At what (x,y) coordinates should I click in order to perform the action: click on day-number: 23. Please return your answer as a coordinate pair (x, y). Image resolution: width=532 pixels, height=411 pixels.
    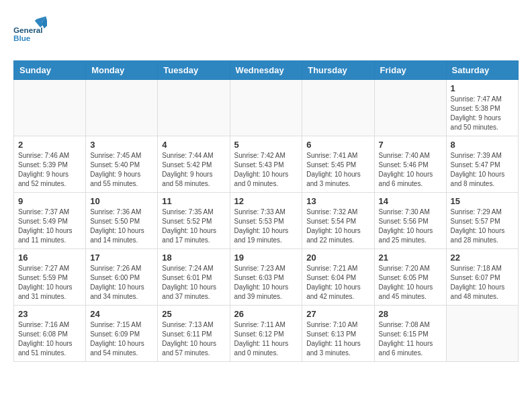
    Looking at the image, I should click on (50, 314).